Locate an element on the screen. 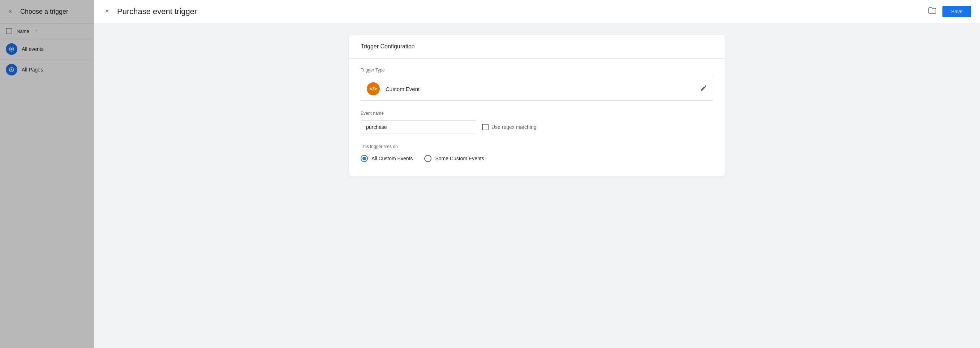 This screenshot has width=980, height=348. card-header-title: Trigger Configuration is located at coordinates (537, 46).